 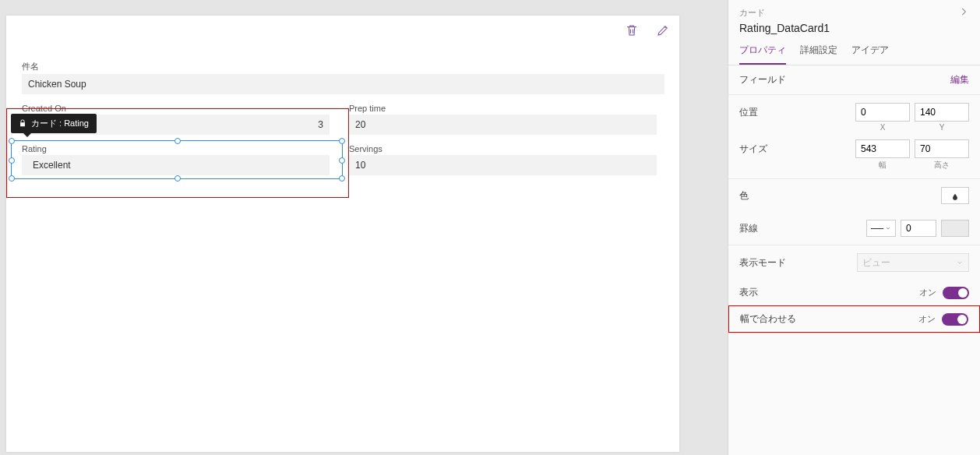 I want to click on border-color-button, so click(x=955, y=228).